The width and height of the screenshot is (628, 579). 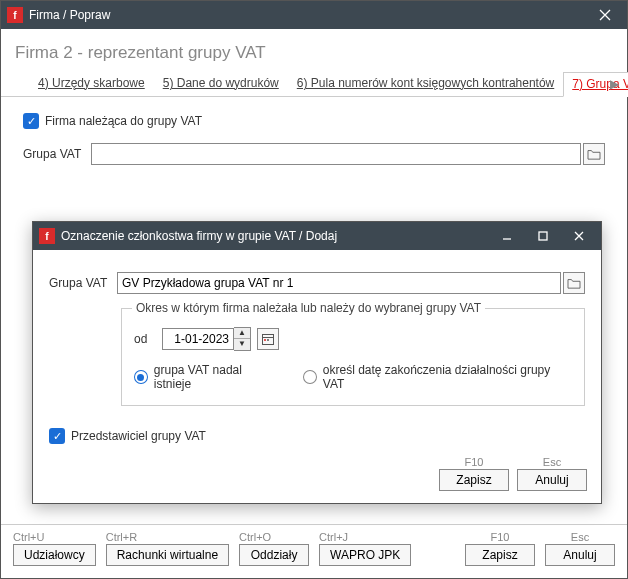 What do you see at coordinates (605, 15) in the screenshot?
I see `close-icon` at bounding box center [605, 15].